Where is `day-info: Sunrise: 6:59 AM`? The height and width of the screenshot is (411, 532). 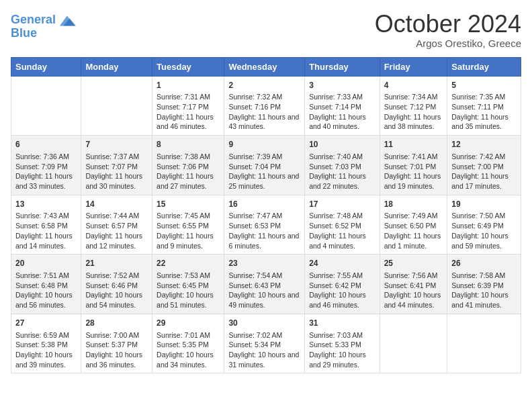 day-info: Sunrise: 6:59 AM is located at coordinates (46, 336).